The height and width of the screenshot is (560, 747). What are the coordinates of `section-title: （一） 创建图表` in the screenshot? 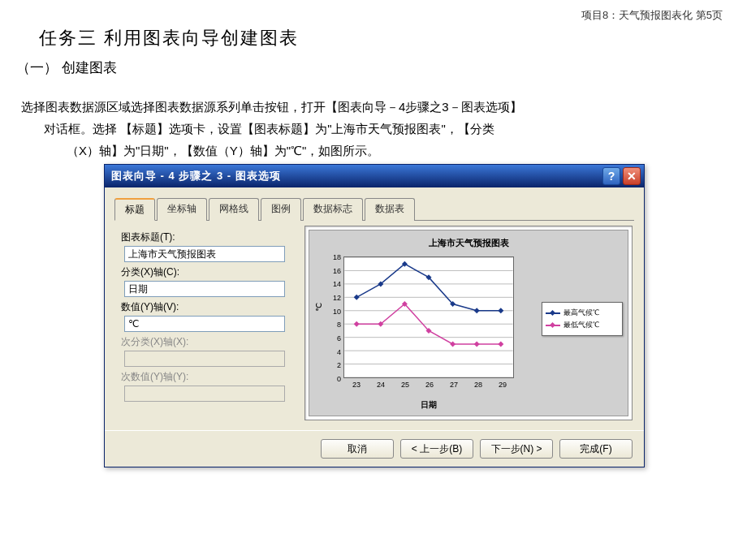 It's located at (67, 68).